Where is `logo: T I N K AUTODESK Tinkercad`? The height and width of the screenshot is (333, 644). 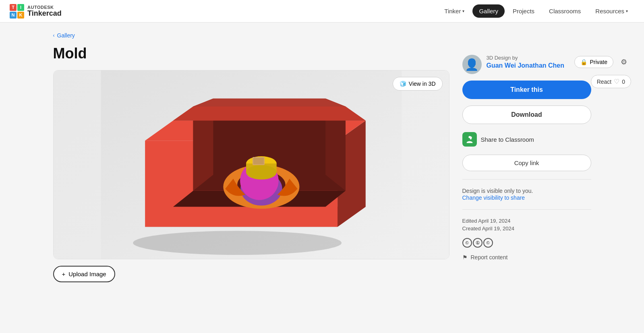 logo: T I N K AUTODESK Tinkercad is located at coordinates (35, 11).